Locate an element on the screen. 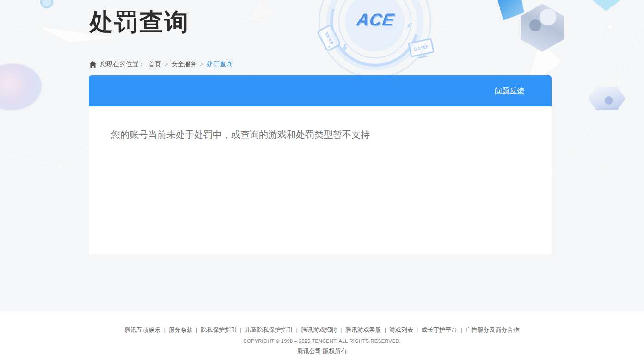  company-text: 腾讯公司 版权所有 is located at coordinates (322, 351).